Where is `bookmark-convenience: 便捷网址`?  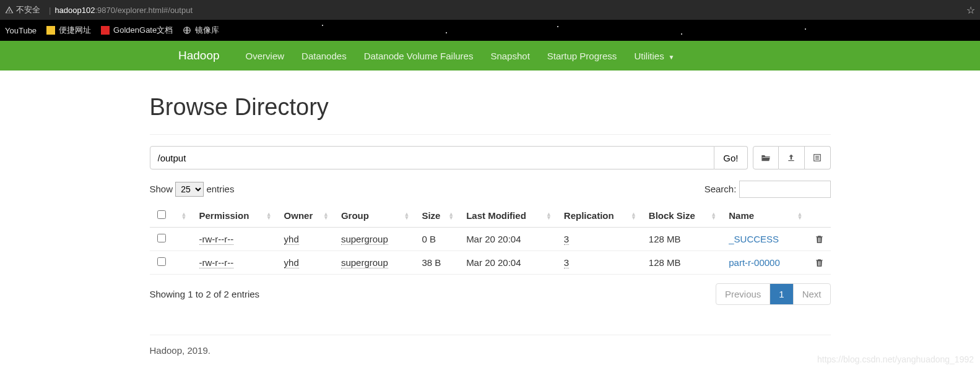
bookmark-convenience: 便捷网址 is located at coordinates (69, 30).